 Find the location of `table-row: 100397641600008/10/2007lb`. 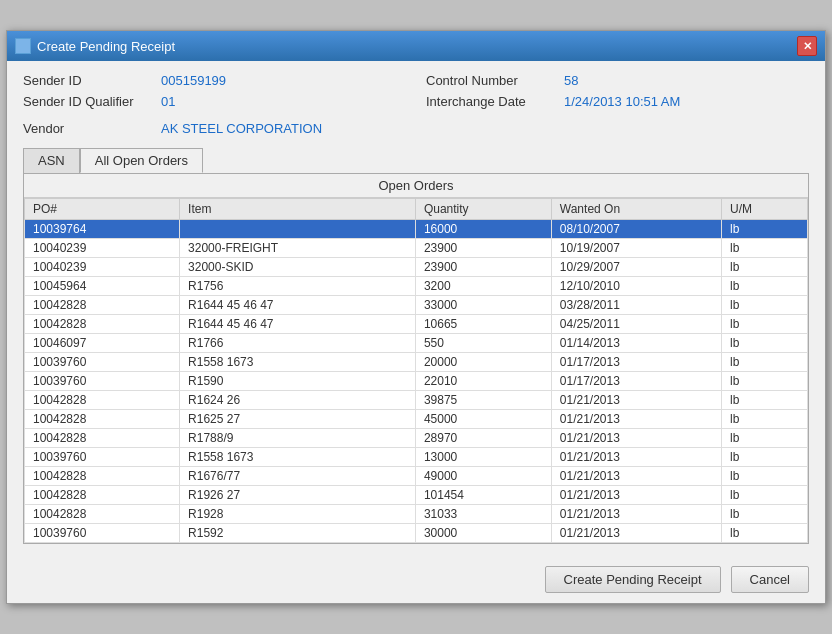

table-row: 100397641600008/10/2007lb is located at coordinates (416, 230).